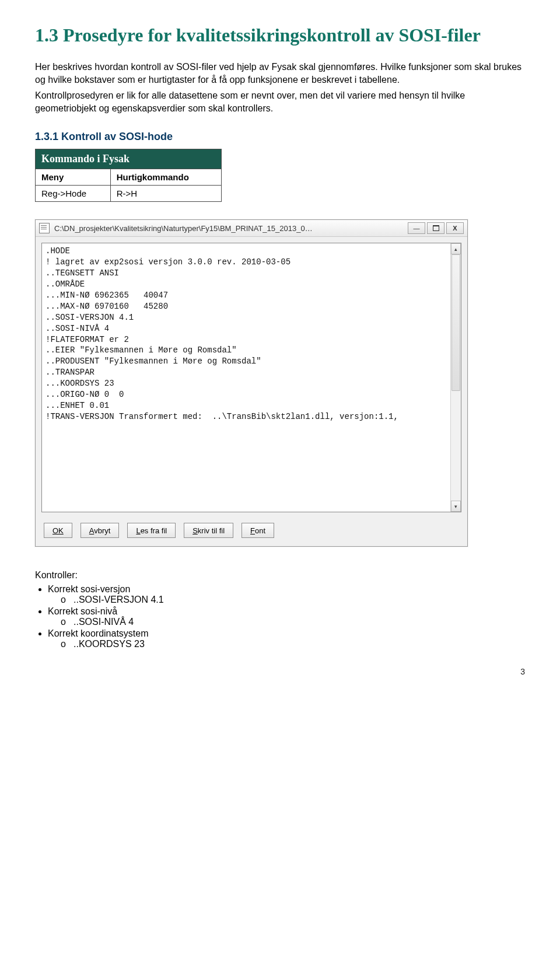 The width and height of the screenshot is (560, 961). I want to click on section-heading: 1.3 Prosedyre for kvalitetssikringskontr…, so click(280, 35).